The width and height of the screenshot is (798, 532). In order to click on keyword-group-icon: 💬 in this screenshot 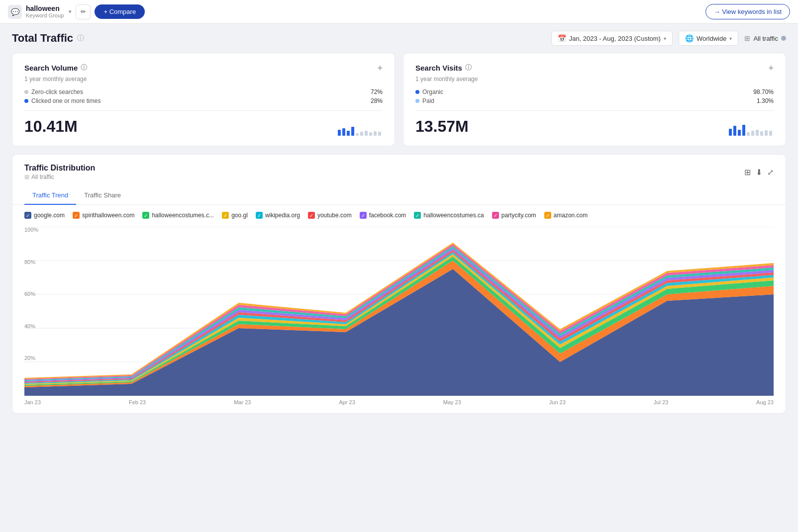, I will do `click(15, 12)`.